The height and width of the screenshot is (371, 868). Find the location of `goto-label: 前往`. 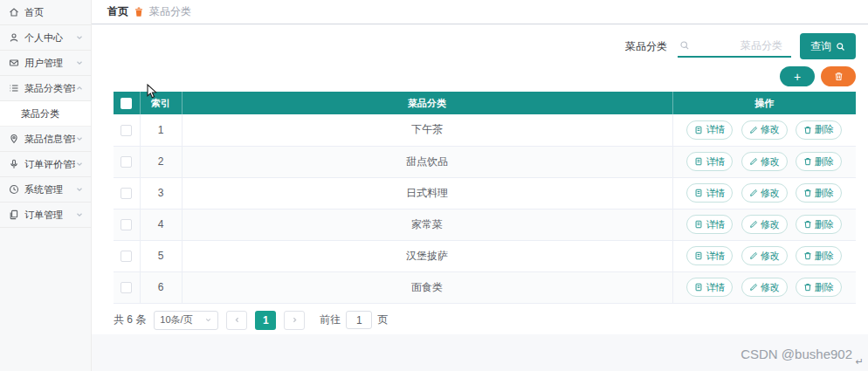

goto-label: 前往 is located at coordinates (330, 319).